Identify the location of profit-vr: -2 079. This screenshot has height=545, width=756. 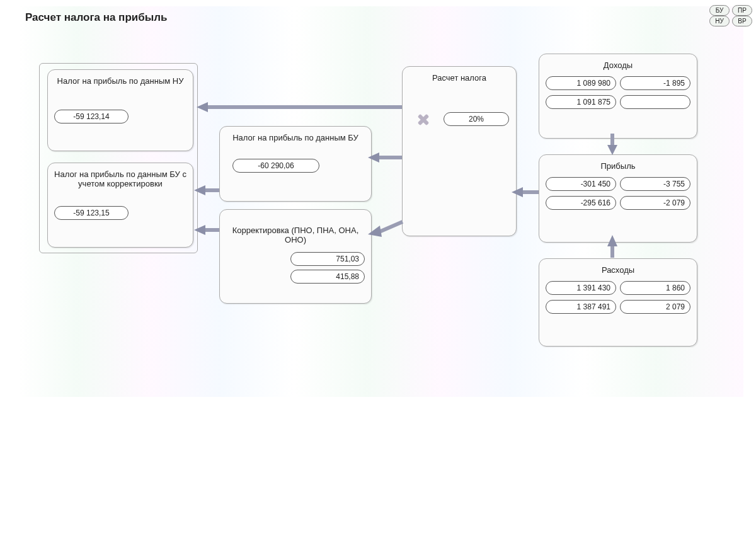
(655, 203).